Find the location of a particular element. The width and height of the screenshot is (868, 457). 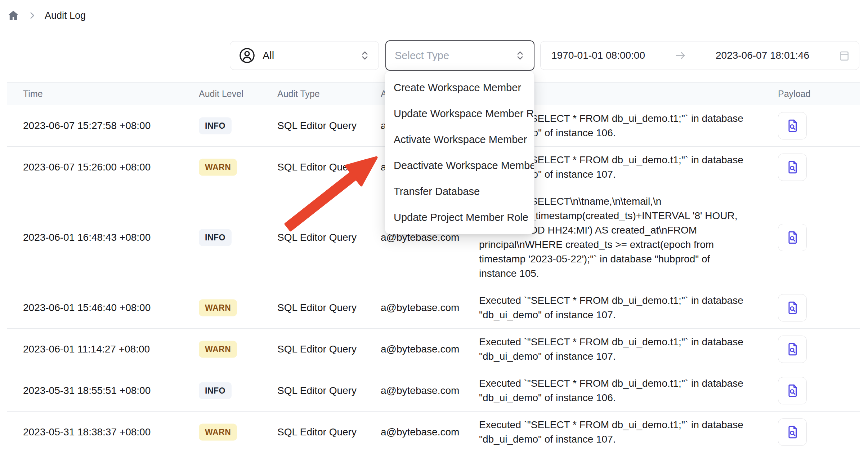

column-header-payload: Payload is located at coordinates (794, 94).